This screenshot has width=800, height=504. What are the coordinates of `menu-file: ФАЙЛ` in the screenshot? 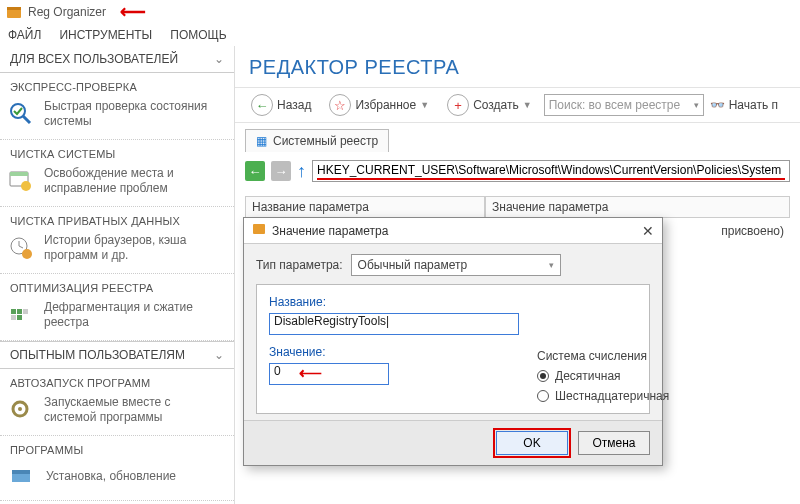 It's located at (24, 35).